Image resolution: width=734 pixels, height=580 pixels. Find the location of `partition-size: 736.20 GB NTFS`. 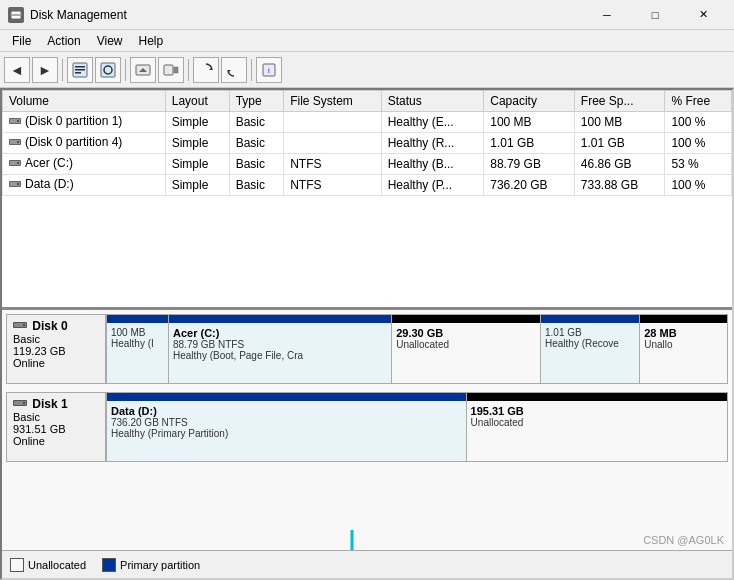

partition-size: 736.20 GB NTFS is located at coordinates (286, 422).